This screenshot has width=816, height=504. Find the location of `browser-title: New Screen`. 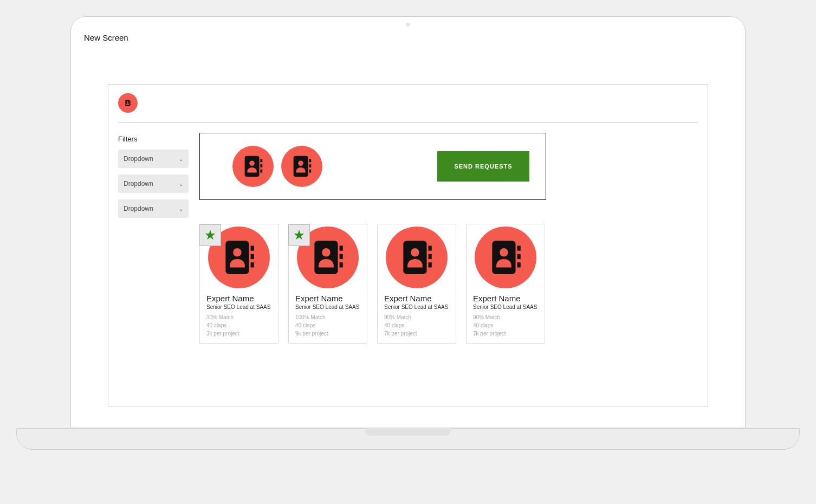

browser-title: New Screen is located at coordinates (408, 38).